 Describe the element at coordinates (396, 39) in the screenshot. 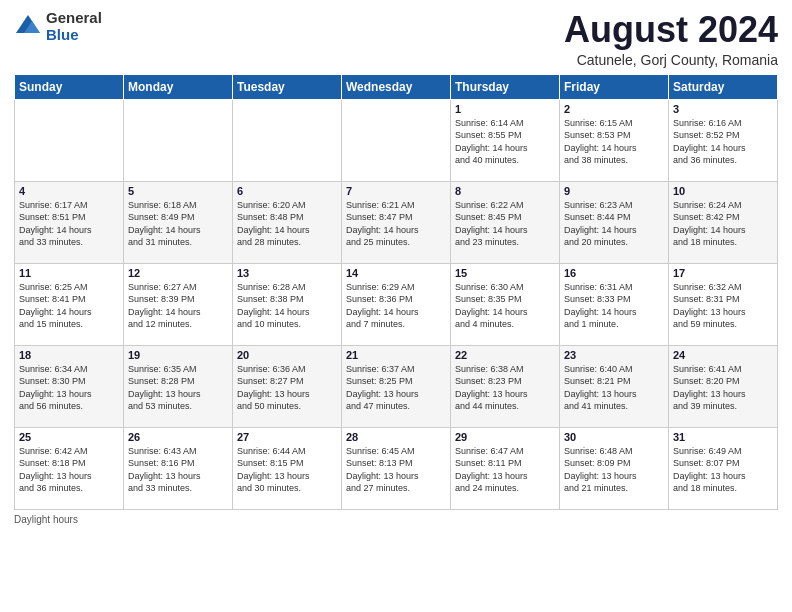

I see `header: General Blue August 2024 Catunele, Gorj …` at that location.